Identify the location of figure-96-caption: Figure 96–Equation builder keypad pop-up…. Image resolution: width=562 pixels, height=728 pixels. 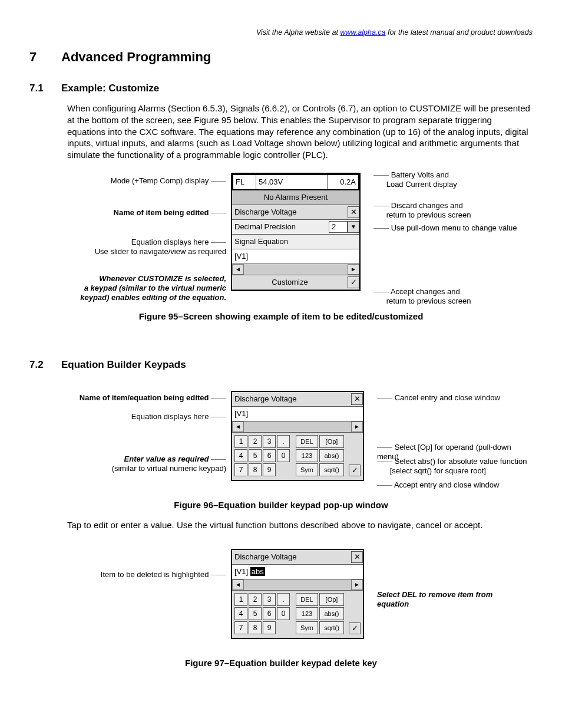
(281, 505).